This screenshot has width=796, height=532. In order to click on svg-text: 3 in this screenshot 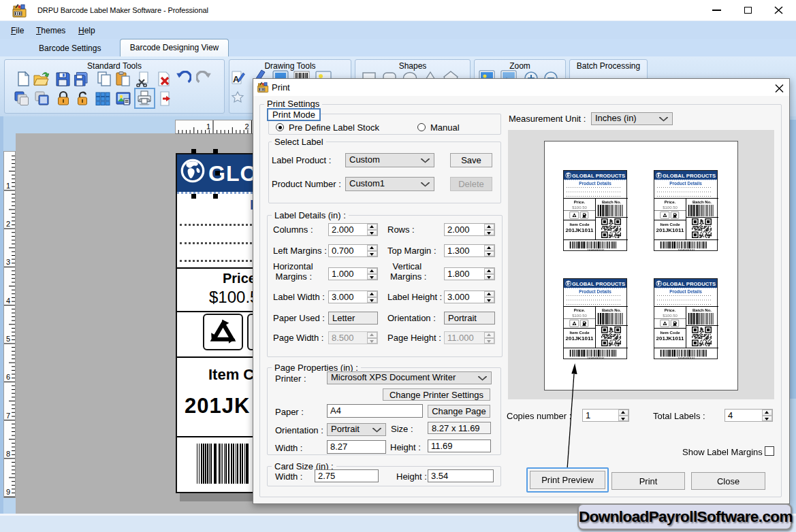, I will do `click(8, 262)`.